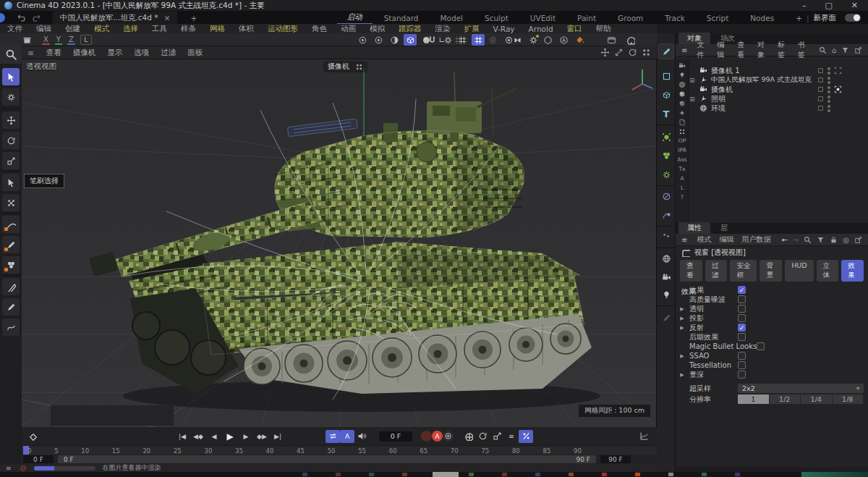 Image resolution: width=868 pixels, height=477 pixels. What do you see at coordinates (11, 97) in the screenshot?
I see `tweak-tool` at bounding box center [11, 97].